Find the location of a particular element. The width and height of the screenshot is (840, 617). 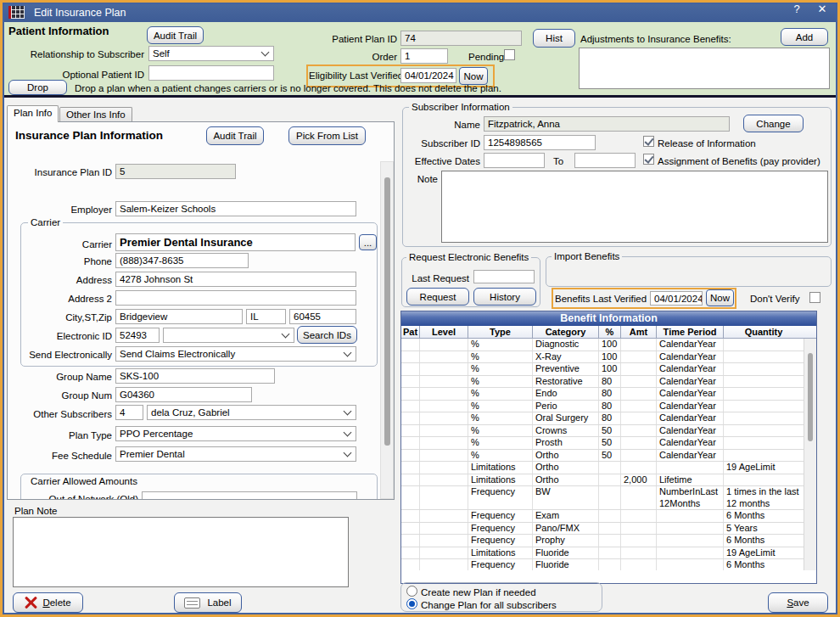

plan-note-textarea is located at coordinates (181, 552).